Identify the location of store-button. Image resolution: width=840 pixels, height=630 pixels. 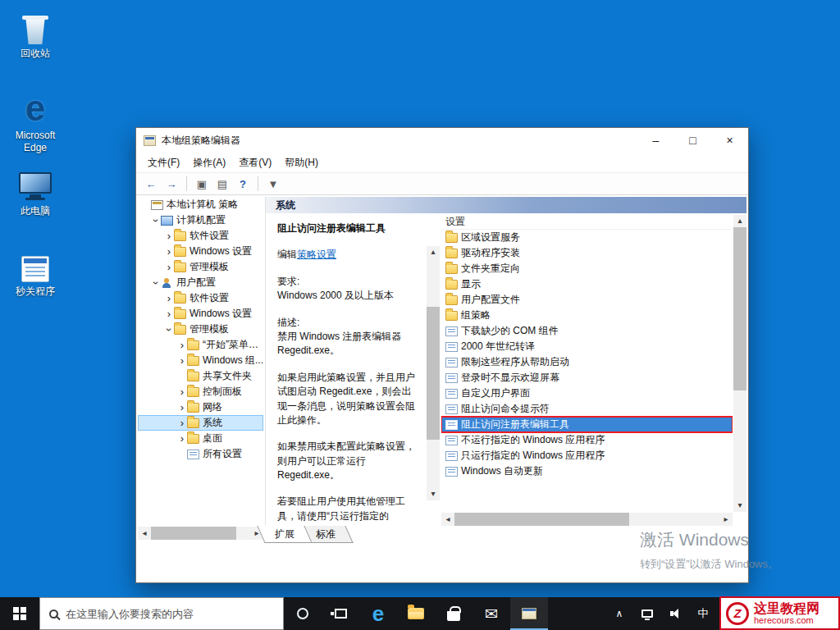
(454, 614).